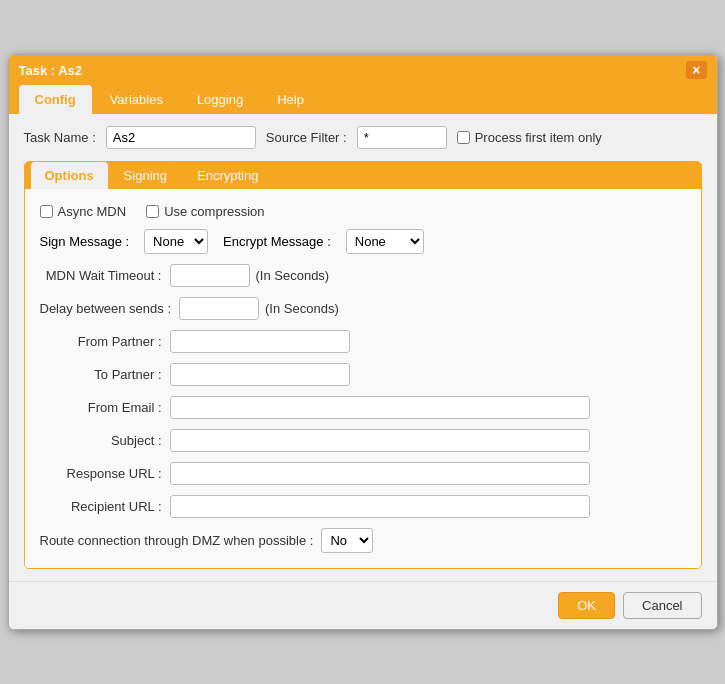 Image resolution: width=725 pixels, height=684 pixels. What do you see at coordinates (56, 100) in the screenshot?
I see `tab-config: Config` at bounding box center [56, 100].